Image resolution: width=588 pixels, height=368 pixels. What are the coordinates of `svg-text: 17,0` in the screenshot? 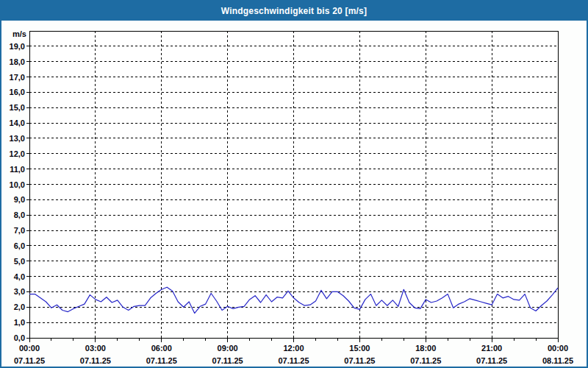 It's located at (18, 77).